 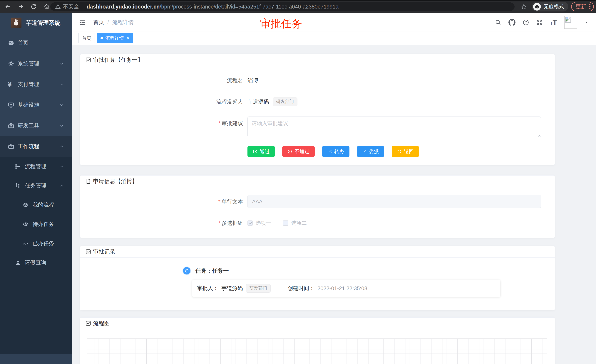 What do you see at coordinates (590, 7) in the screenshot?
I see `browser-menu-icon` at bounding box center [590, 7].